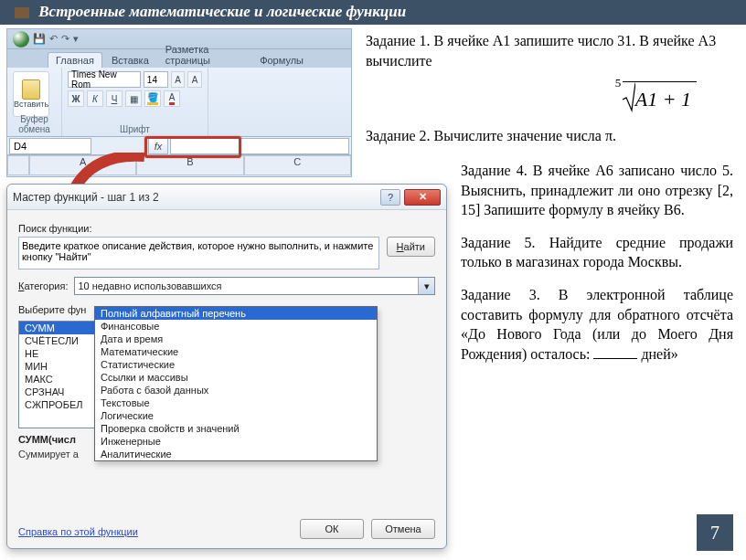  I want to click on fx-highlight-box, so click(193, 147).